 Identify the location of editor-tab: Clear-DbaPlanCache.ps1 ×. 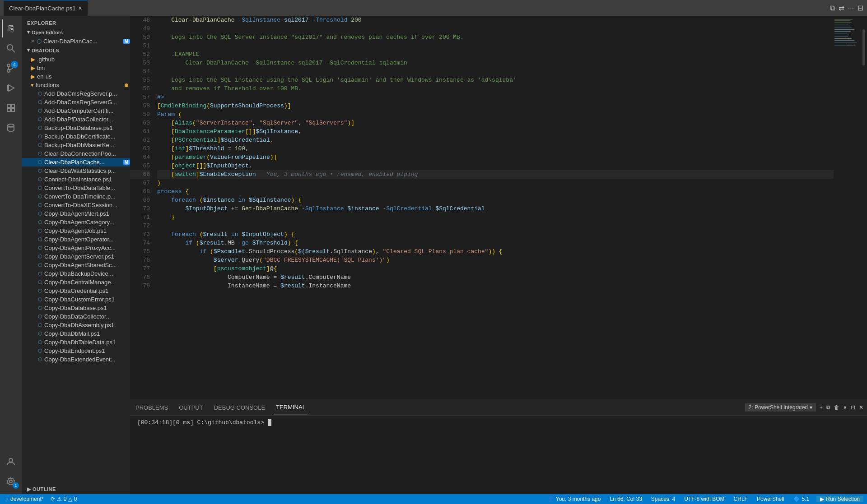
(46, 8).